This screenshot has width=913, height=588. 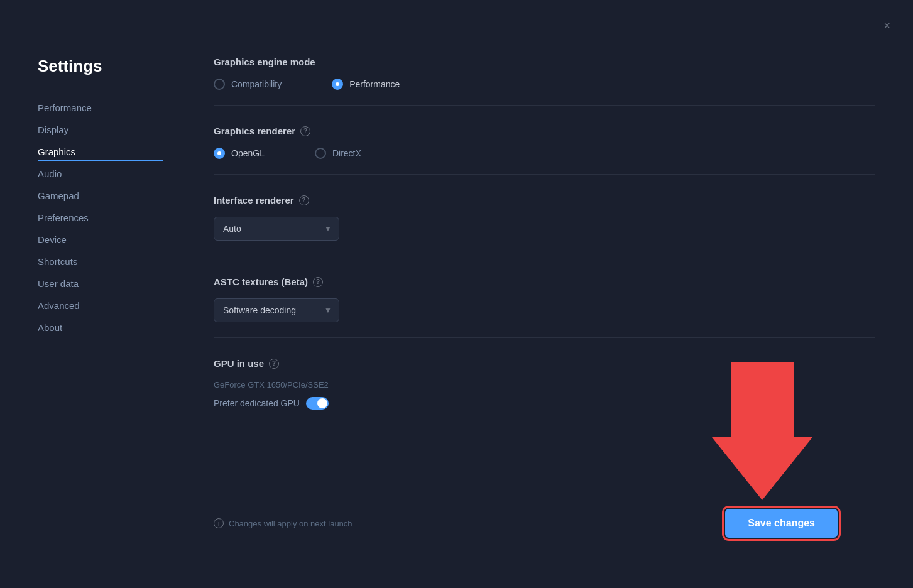 I want to click on footer-note-text: Changes will apply on next launch, so click(x=290, y=524).